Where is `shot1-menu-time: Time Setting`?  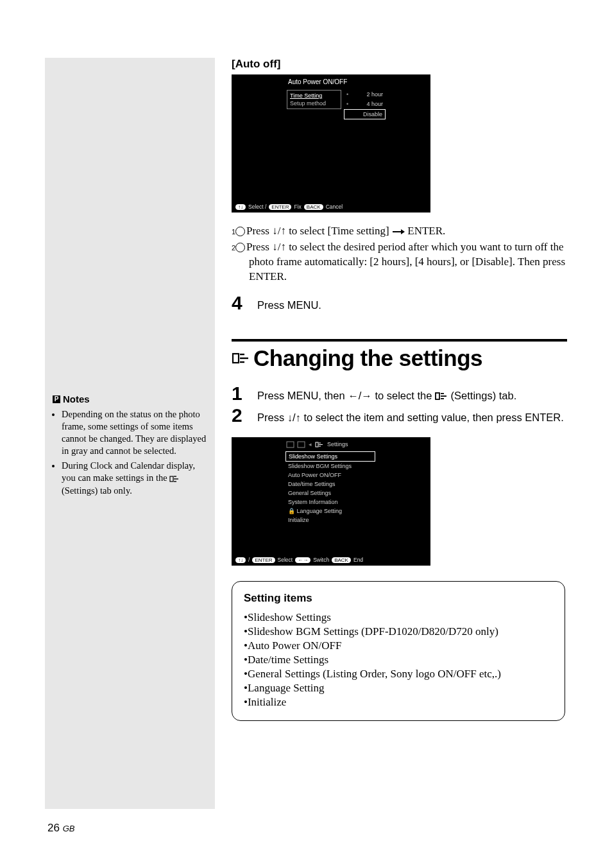
shot1-menu-time: Time Setting is located at coordinates (314, 96).